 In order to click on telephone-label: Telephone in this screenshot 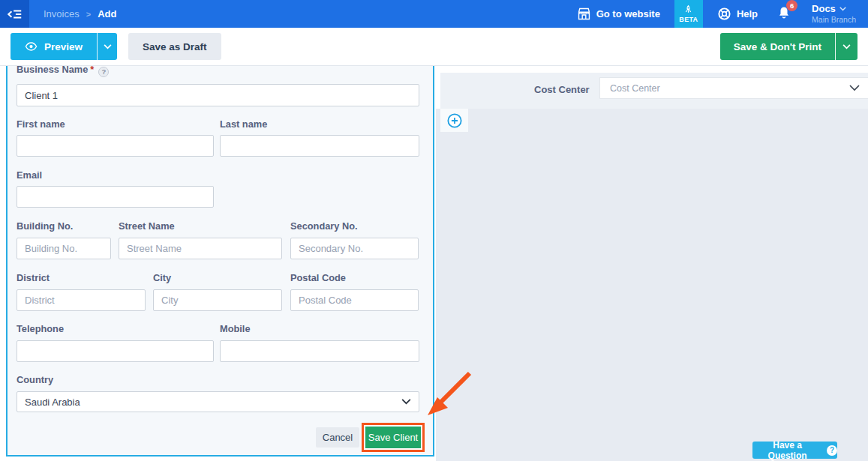, I will do `click(41, 328)`.